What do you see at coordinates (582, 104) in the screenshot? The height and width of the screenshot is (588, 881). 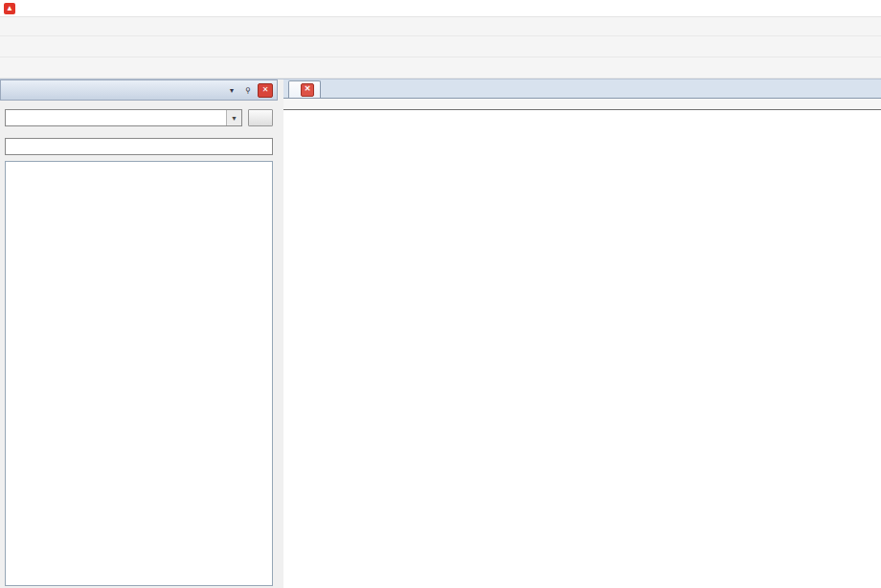 I see `column-ruler` at bounding box center [582, 104].